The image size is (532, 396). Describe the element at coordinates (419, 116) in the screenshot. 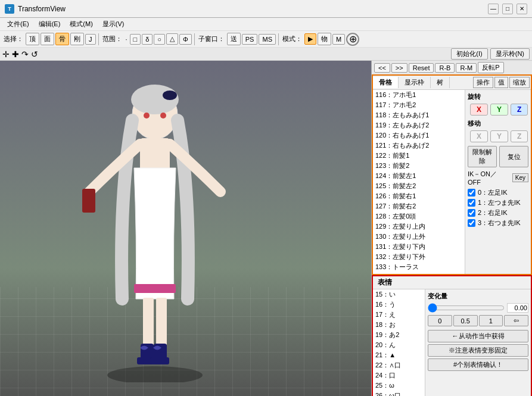

I see `bone-item: 118：左もみあげ1` at that location.